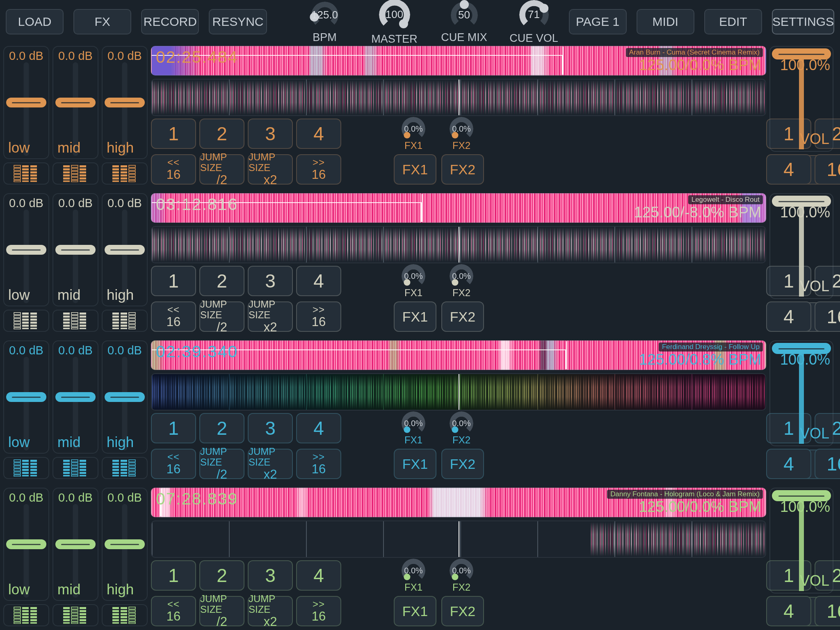 This screenshot has width=840, height=630. I want to click on cue-mix-knob: 50, so click(464, 15).